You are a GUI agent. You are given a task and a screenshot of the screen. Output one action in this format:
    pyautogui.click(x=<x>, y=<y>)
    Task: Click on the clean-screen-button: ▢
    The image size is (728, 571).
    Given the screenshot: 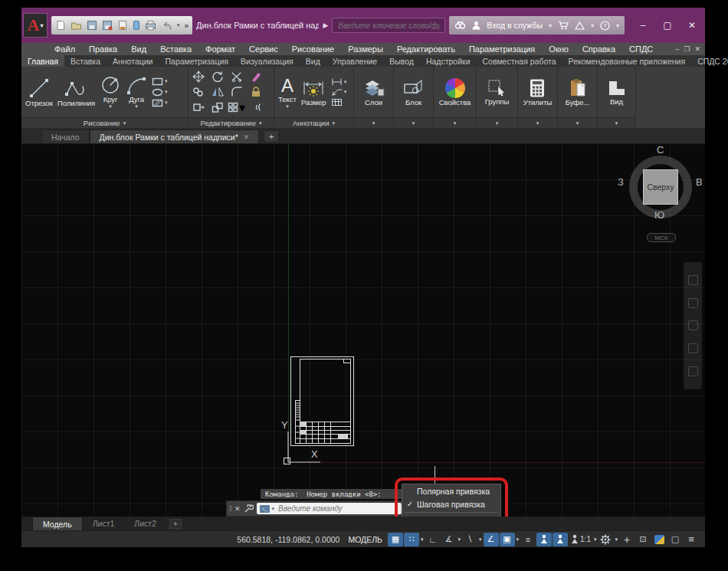 What is the action you would take?
    pyautogui.click(x=675, y=540)
    